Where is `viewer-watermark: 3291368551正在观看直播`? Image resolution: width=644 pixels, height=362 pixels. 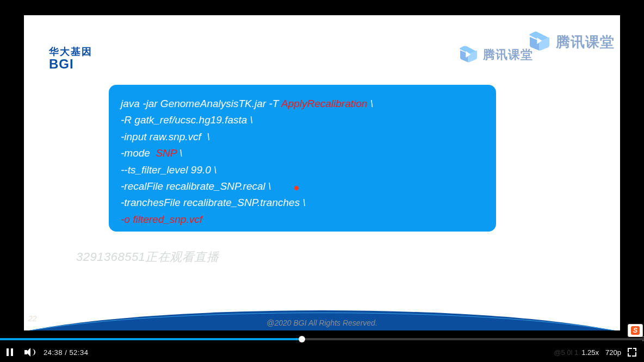 viewer-watermark: 3291368551正在观看直播 is located at coordinates (147, 257).